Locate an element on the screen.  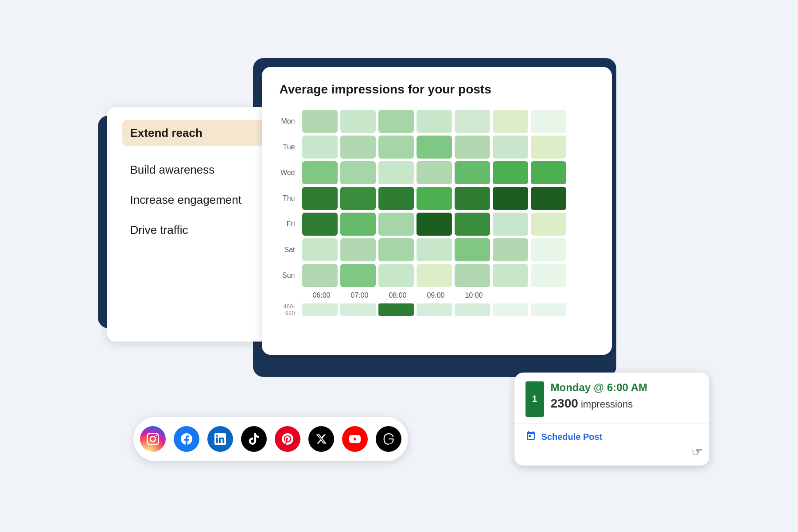
linkedin-icon is located at coordinates (220, 439).